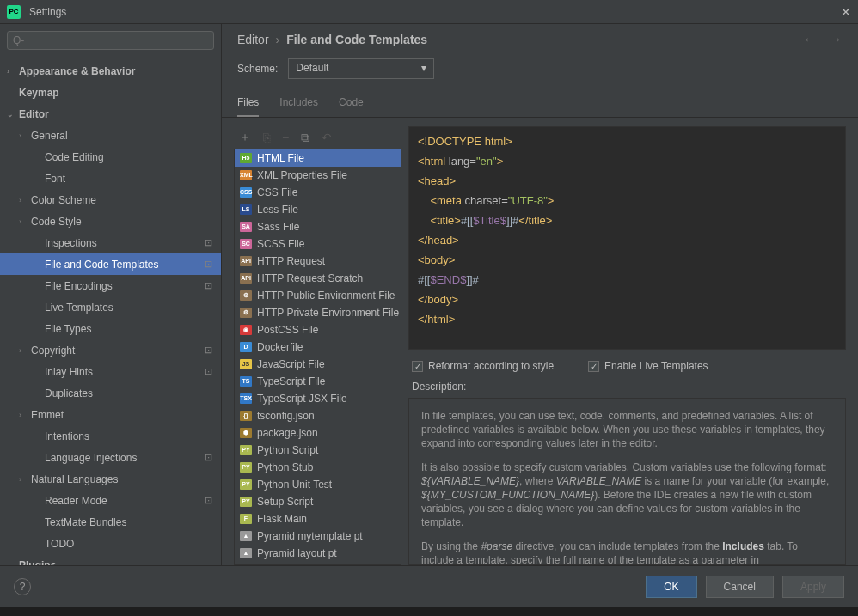 This screenshot has height=616, width=858. Describe the element at coordinates (110, 522) in the screenshot. I see `tree-item: TextMate Bundles` at that location.